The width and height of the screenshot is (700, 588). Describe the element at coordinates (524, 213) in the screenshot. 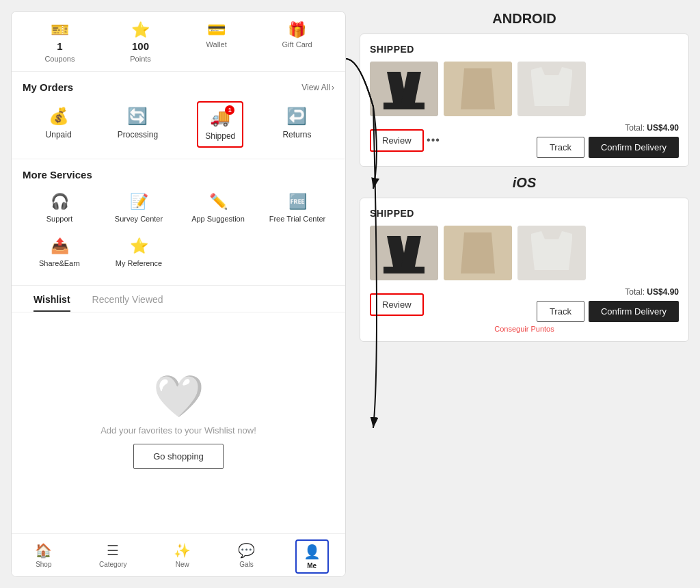

I see `ios-shipped-label: SHIPPED` at that location.